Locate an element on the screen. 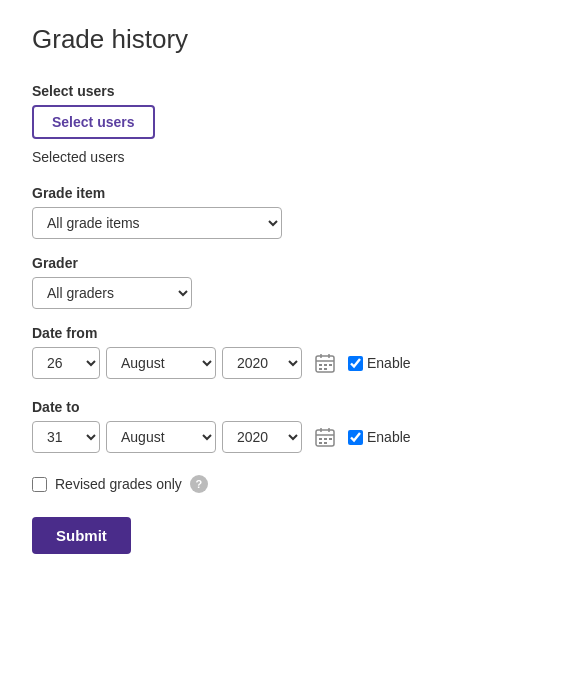 This screenshot has height=674, width=562. submit-button: Submit is located at coordinates (82, 536).